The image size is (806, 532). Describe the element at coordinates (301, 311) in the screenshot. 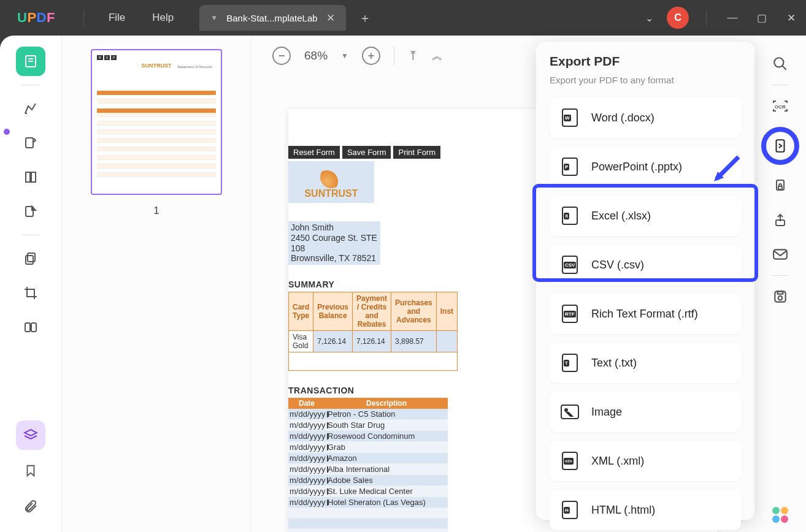

I see `summary-header: Card Type` at that location.